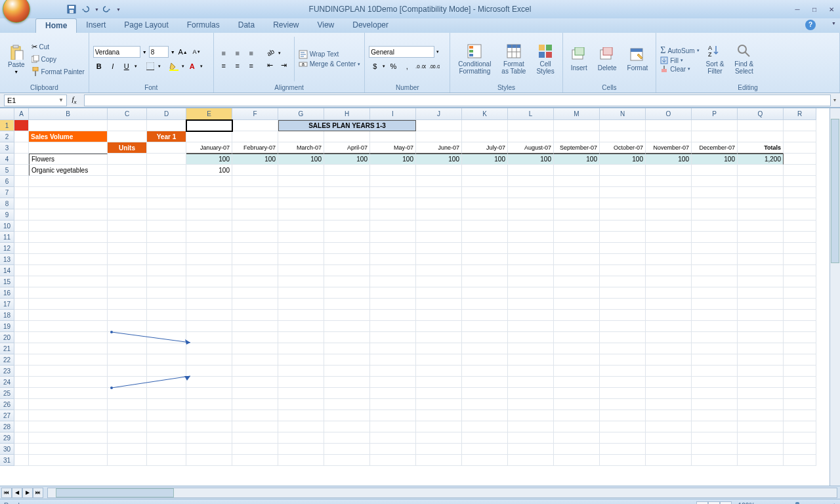  I want to click on view-page-layout-button, so click(714, 503).